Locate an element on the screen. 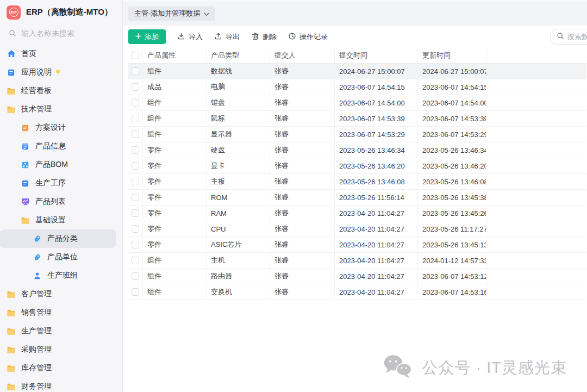 The image size is (587, 392). table-row: 组件键盘张睿2023-06-07 14:54:002023-06-07 14:5… is located at coordinates (357, 103).